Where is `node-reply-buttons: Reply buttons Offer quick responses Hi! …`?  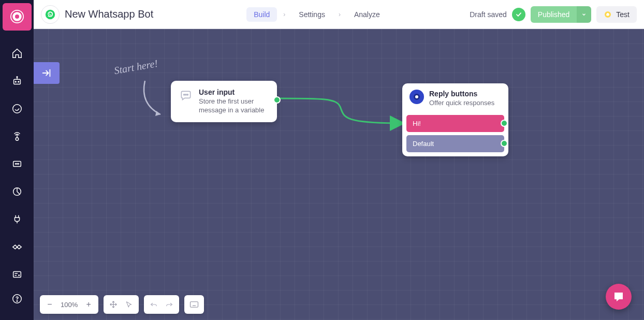
node-reply-buttons: Reply buttons Offer quick responses Hi! … is located at coordinates (456, 120).